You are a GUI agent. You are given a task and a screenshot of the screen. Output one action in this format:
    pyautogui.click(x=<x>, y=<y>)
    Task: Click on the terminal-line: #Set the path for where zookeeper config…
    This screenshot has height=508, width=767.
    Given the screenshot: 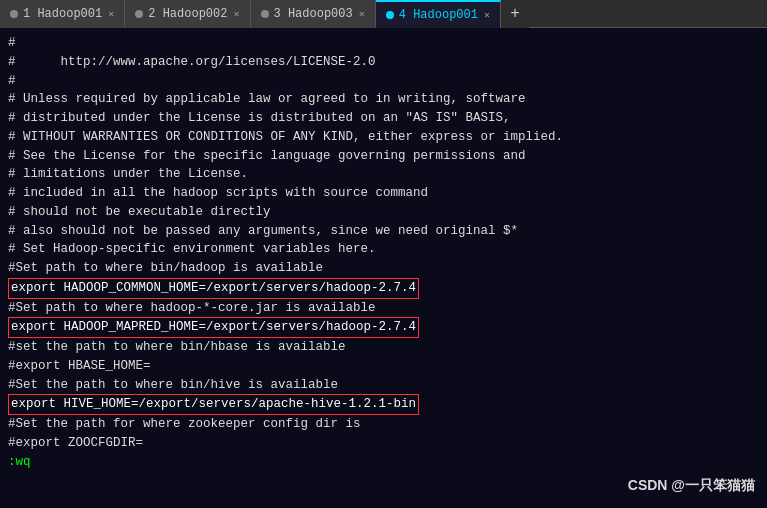 What is the action you would take?
    pyautogui.click(x=384, y=424)
    